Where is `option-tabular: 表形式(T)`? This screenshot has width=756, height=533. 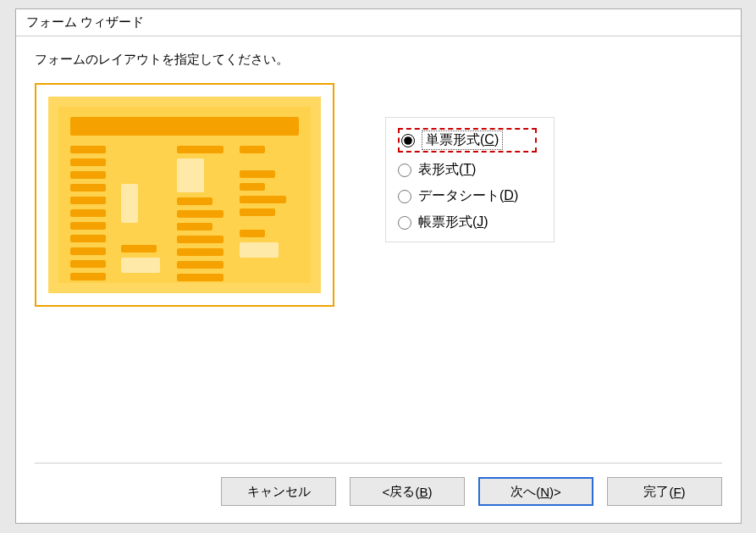 option-tabular: 表形式(T) is located at coordinates (467, 169).